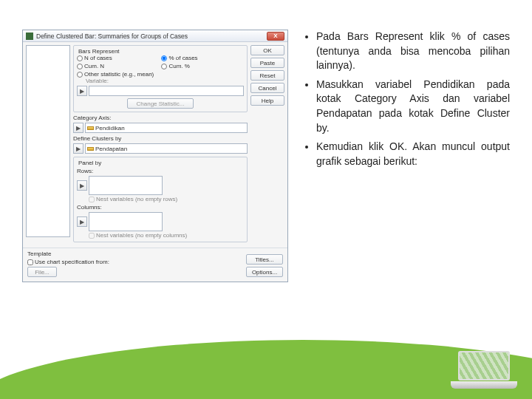 The width and height of the screenshot is (532, 399). I want to click on move-category-button: ▶, so click(78, 128).